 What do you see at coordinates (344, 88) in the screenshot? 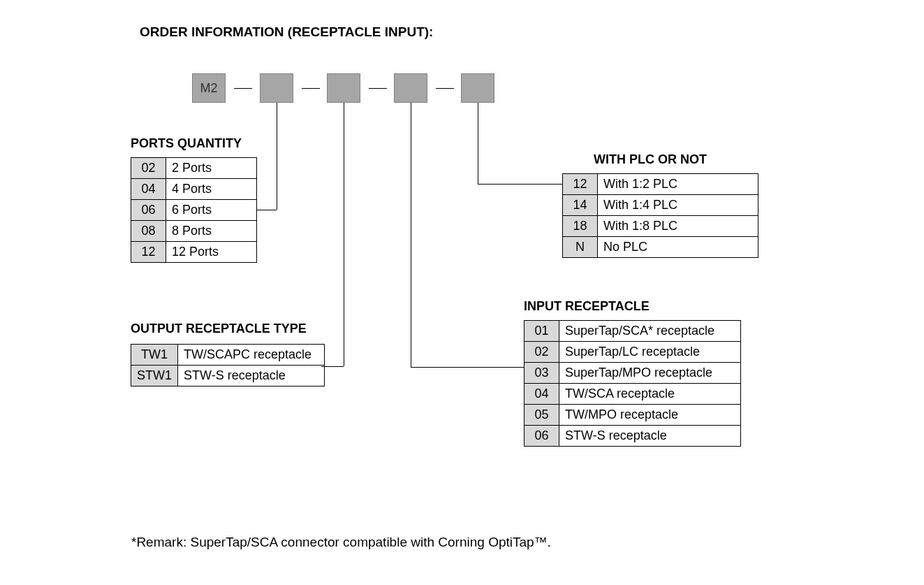
I see `code-box-output` at bounding box center [344, 88].